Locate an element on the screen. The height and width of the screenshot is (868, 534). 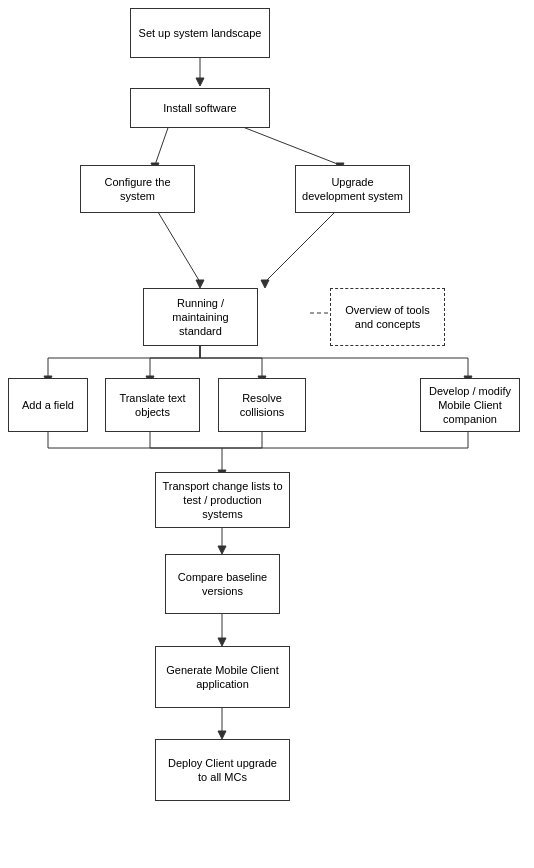
transport-box: Transport change lists to test / product… is located at coordinates (222, 500).